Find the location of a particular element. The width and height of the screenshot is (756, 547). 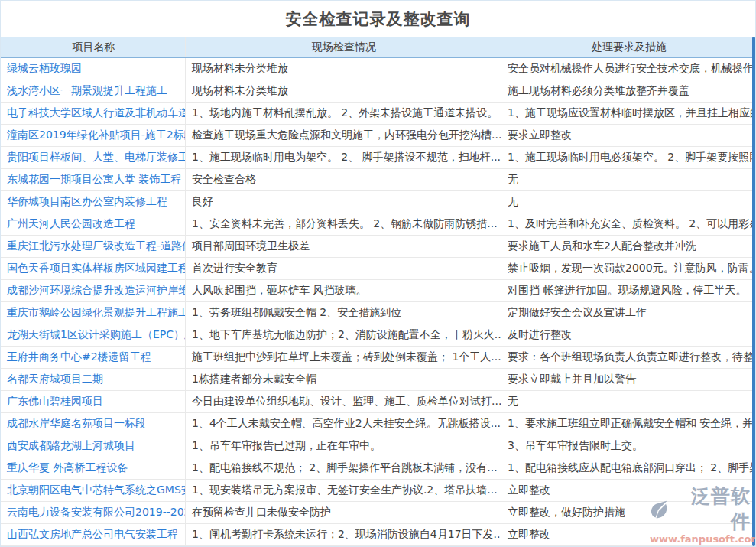

inspection-status-cell: 1、配电箱接线不规范； 2、脚手架操作平台跳板未满铺，没有... is located at coordinates (344, 468).